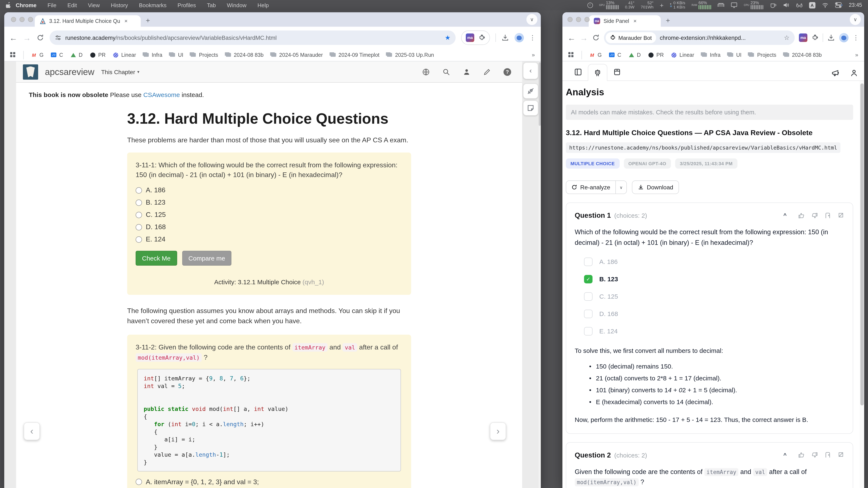 The image size is (868, 488). What do you see at coordinates (631, 38) in the screenshot?
I see `extension-chip: Marauder Bot` at bounding box center [631, 38].